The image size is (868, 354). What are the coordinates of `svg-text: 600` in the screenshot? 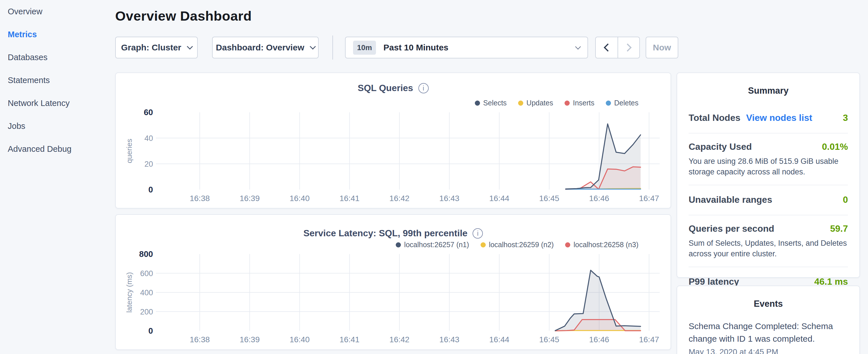 It's located at (147, 273).